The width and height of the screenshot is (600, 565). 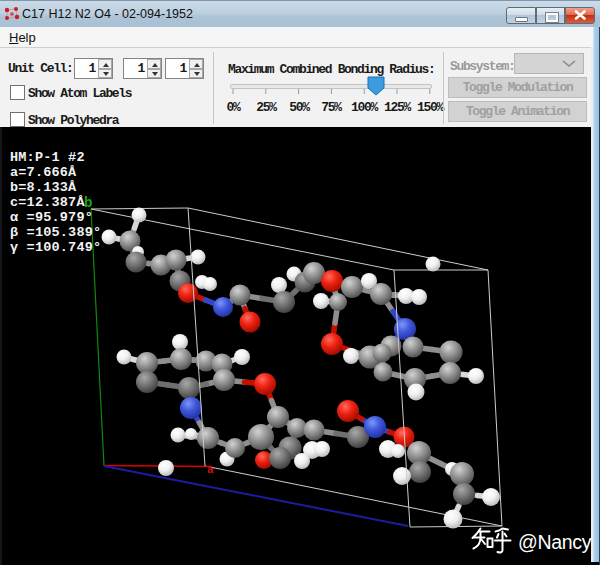 I want to click on svg-text: b=8.133Å, so click(x=44, y=188).